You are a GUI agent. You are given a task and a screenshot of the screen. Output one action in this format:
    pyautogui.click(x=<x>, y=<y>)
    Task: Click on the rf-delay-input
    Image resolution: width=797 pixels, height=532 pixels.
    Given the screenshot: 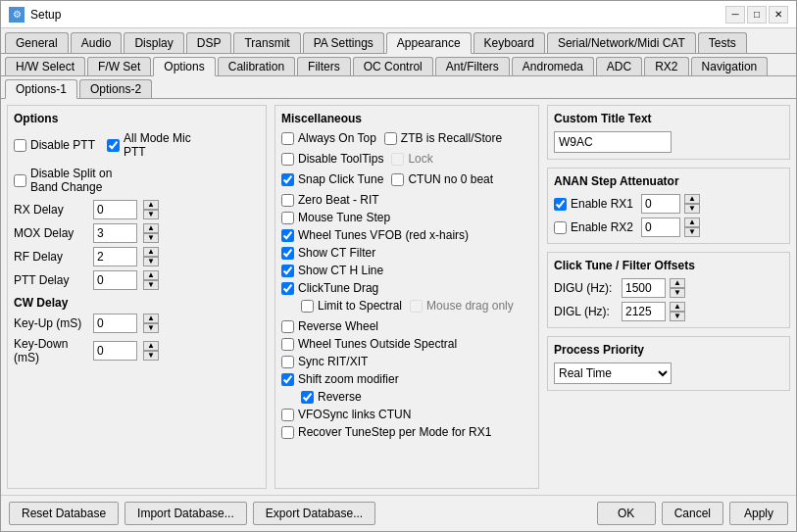 What is the action you would take?
    pyautogui.click(x=116, y=257)
    